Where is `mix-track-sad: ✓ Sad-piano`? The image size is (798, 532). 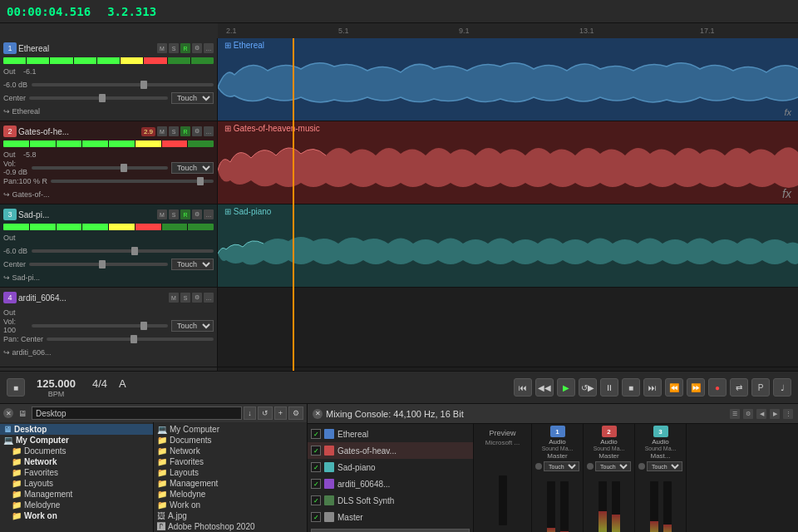 mix-track-sad: ✓ Sad-piano is located at coordinates (391, 467).